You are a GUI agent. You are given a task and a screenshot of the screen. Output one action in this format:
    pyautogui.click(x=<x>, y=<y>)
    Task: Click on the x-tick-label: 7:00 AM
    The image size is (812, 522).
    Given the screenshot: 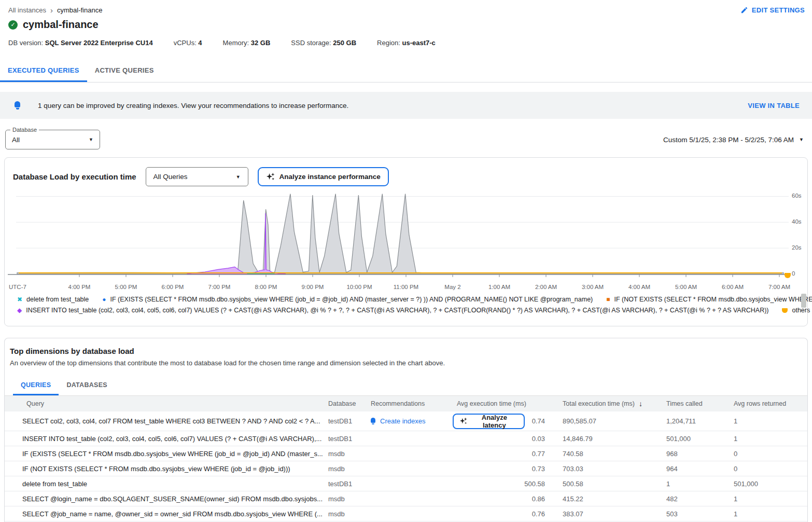 What is the action you would take?
    pyautogui.click(x=779, y=287)
    